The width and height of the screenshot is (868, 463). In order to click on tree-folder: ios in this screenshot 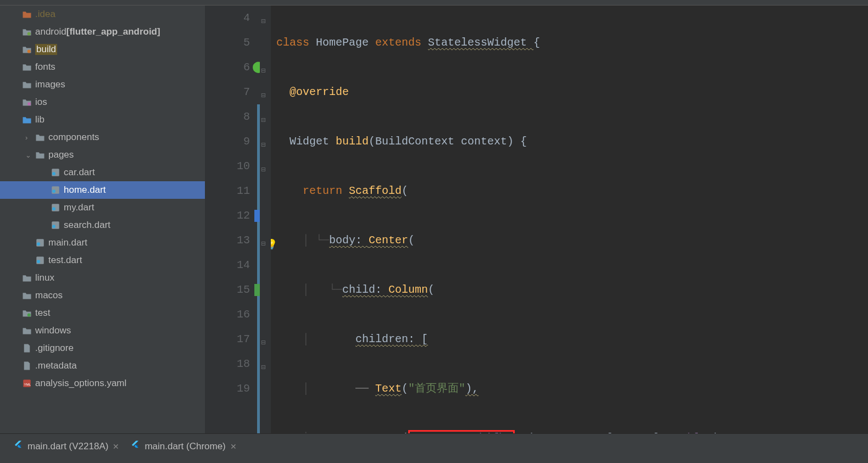, I will do `click(102, 102)`.